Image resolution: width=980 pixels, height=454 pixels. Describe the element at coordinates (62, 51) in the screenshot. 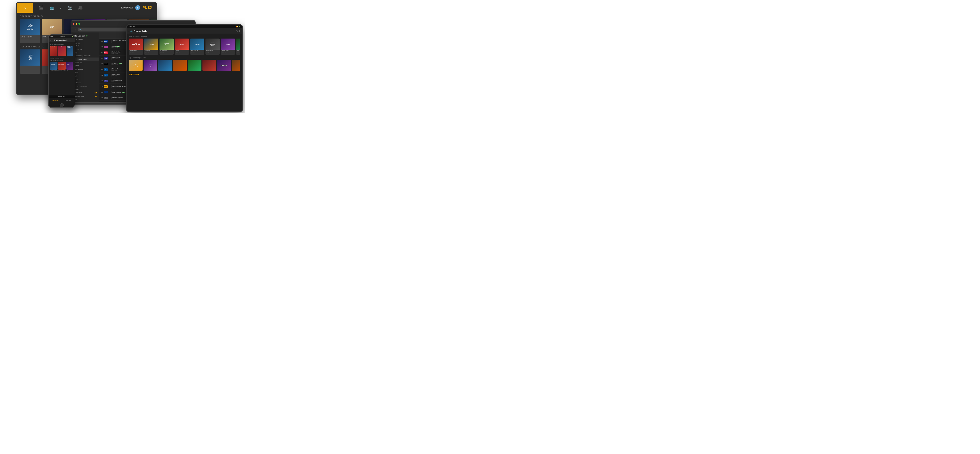

I see `iphone-card-once-upon: Once Upon...` at that location.